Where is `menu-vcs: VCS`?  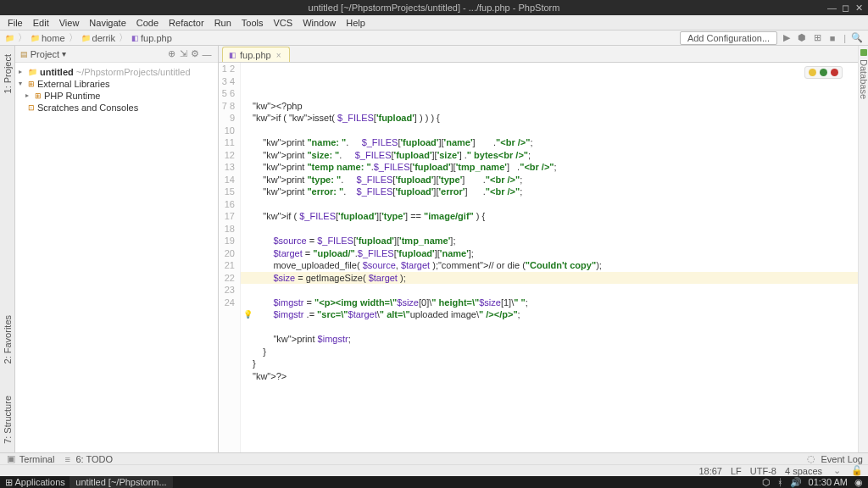 menu-vcs: VCS is located at coordinates (283, 23).